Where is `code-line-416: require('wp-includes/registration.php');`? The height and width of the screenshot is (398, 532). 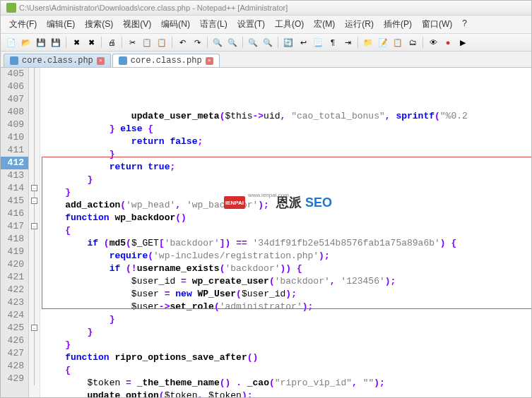 code-line-416: require('wp-includes/registration.php'); is located at coordinates (285, 256).